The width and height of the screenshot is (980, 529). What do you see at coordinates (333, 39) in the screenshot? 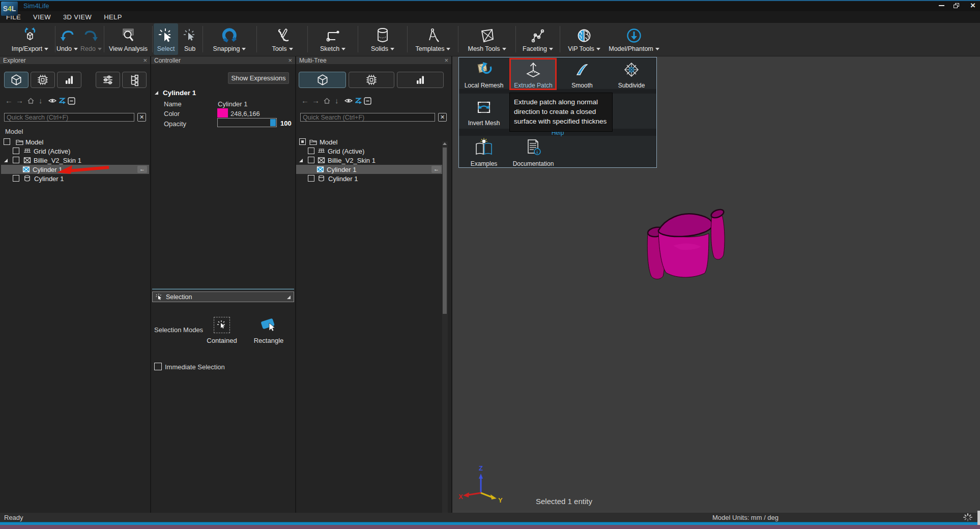
I see `sketch-button: Sketch` at bounding box center [333, 39].